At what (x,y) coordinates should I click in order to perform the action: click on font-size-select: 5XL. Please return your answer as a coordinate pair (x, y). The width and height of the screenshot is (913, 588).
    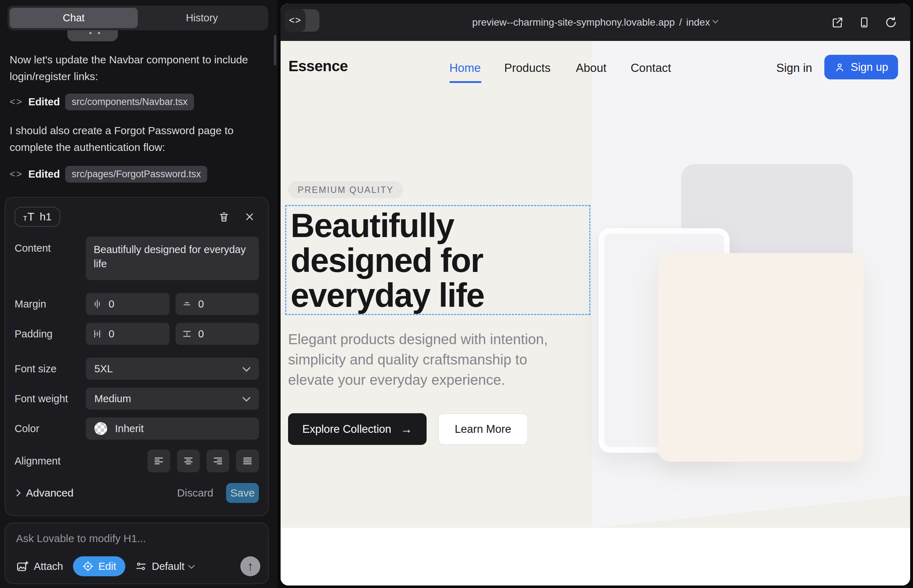
    Looking at the image, I should click on (173, 369).